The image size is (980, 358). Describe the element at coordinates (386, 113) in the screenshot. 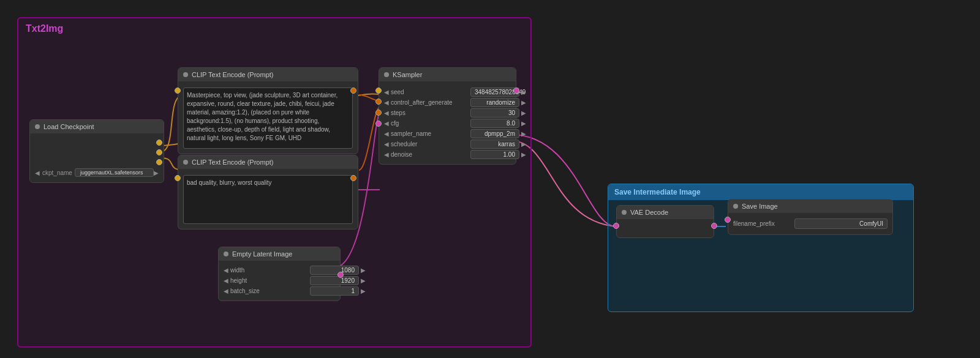

I see `kfield-left-2: ◀` at that location.